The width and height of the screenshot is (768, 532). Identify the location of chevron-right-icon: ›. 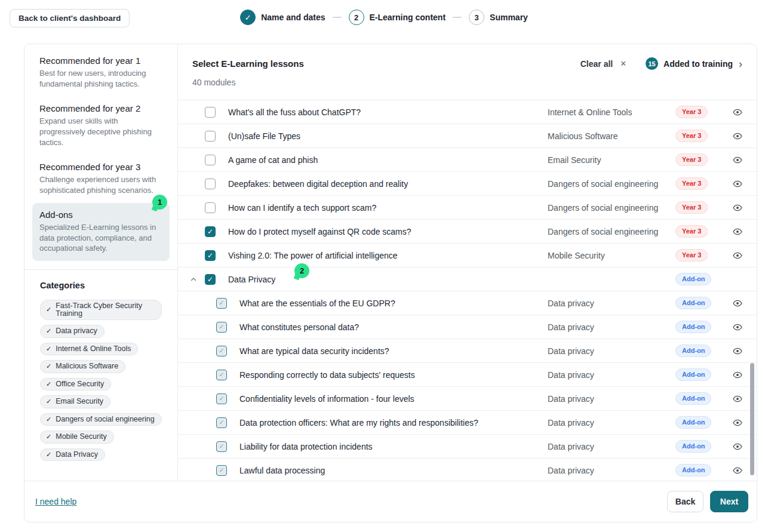
(741, 64).